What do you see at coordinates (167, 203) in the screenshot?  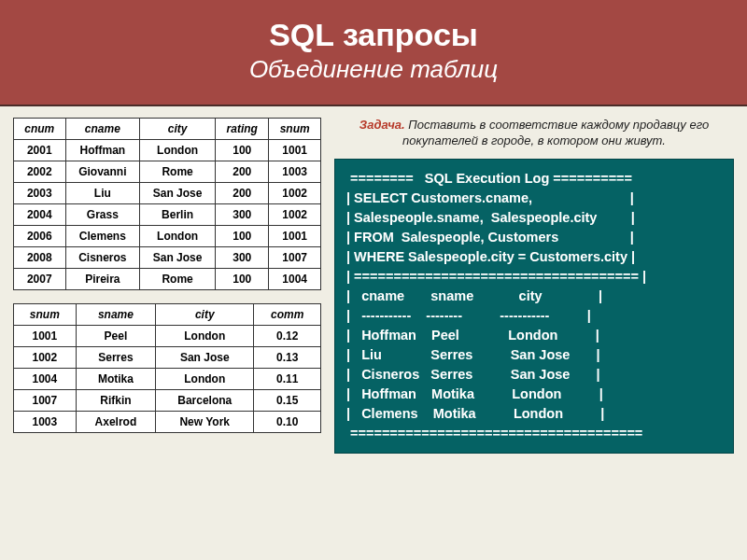 I see `customers-table: cnumcnamecityratingsnum 2001HoffmanLondo…` at bounding box center [167, 203].